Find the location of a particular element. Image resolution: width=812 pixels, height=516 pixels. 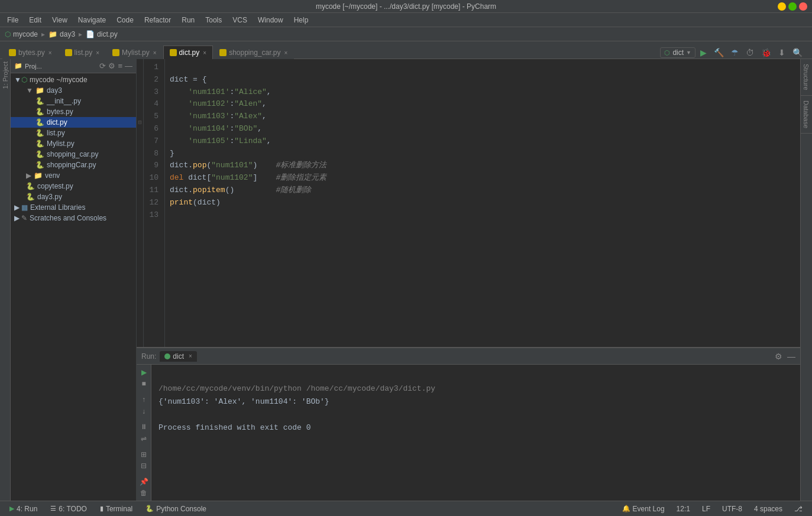

run-softrap-button: ⇌ is located at coordinates (144, 439).